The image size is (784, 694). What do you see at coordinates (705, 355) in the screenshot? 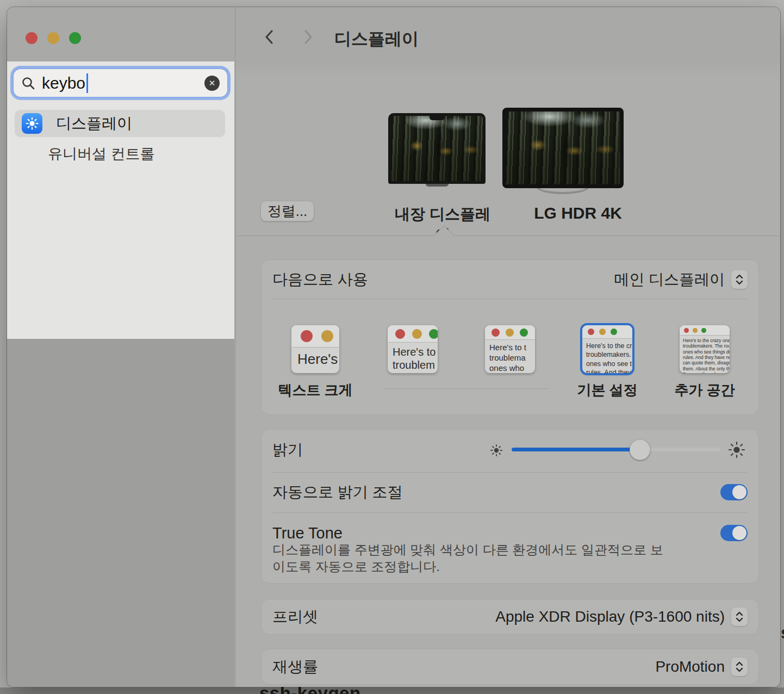
I see `mini-window-text: Here's to the crazy one troublemakers. T…` at bounding box center [705, 355].